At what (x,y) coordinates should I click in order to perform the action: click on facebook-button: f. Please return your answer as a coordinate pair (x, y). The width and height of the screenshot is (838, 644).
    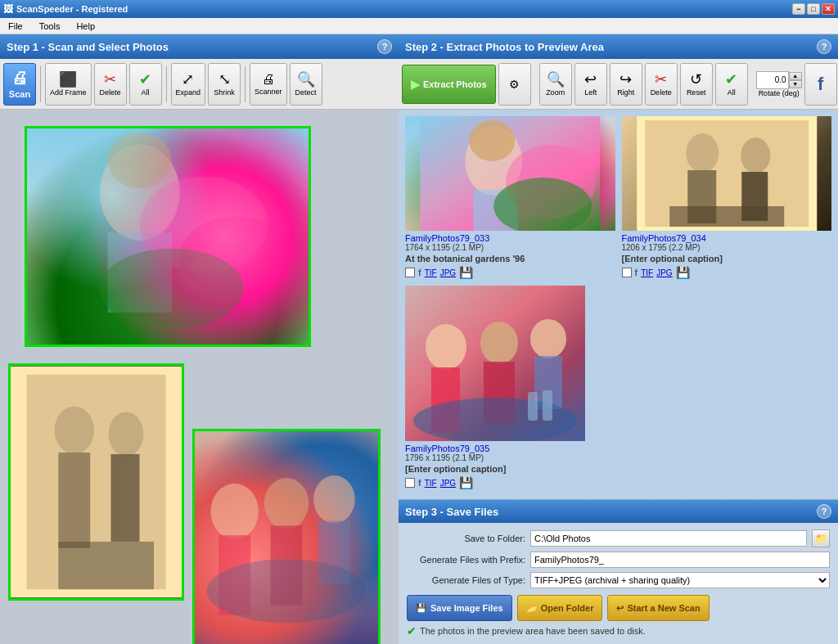
    Looking at the image, I should click on (821, 84).